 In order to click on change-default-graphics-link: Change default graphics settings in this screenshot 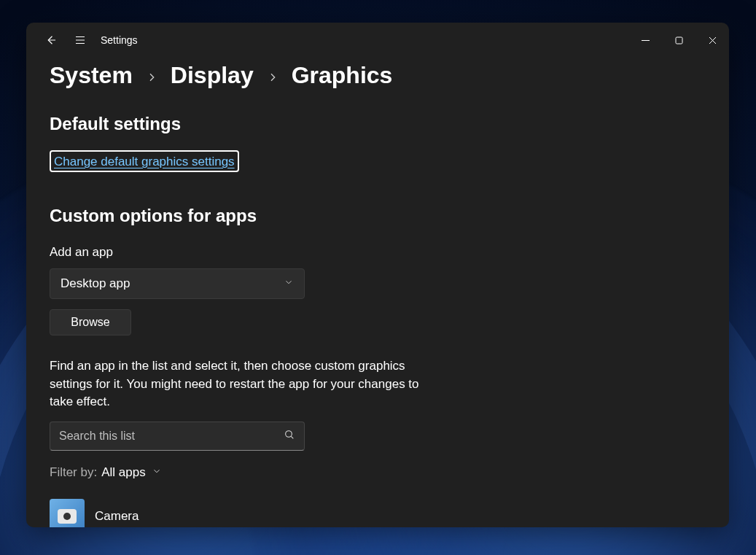, I will do `click(144, 161)`.